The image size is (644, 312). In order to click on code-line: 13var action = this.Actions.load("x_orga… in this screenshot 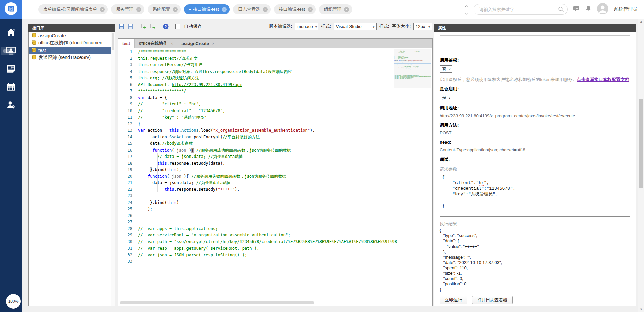, I will do `click(275, 131)`.